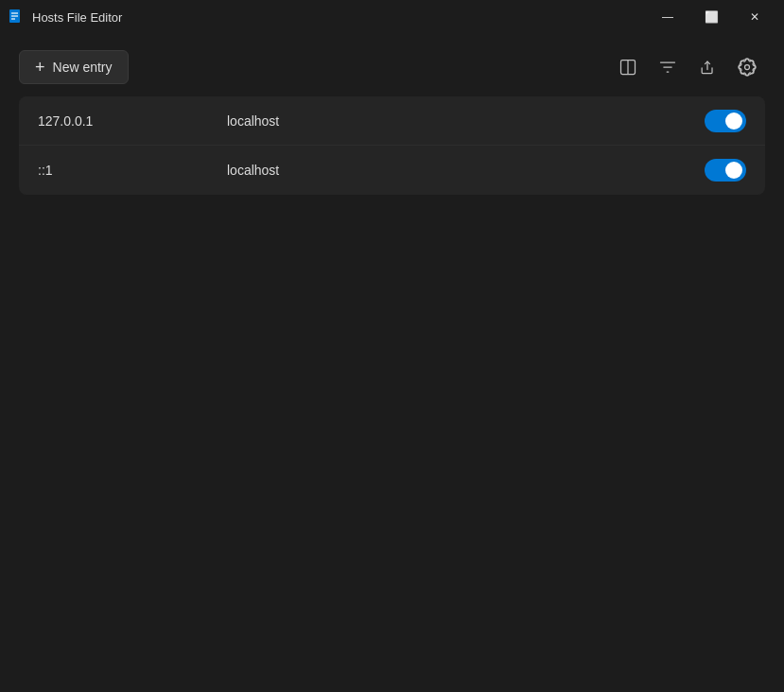  Describe the element at coordinates (465, 170) in the screenshot. I see `entry-host-2: localhost` at that location.